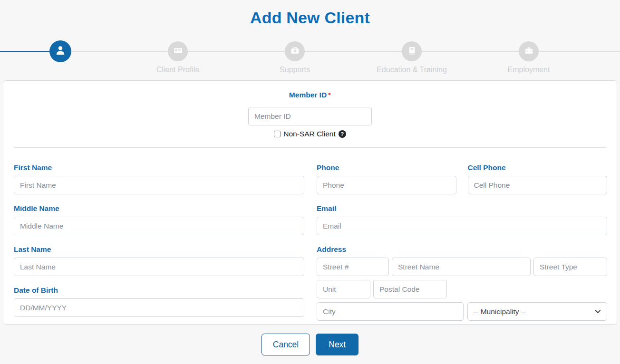 The width and height of the screenshot is (620, 364). I want to click on wizard-stepper: Client Profile Supports Education & Trai…, so click(310, 59).